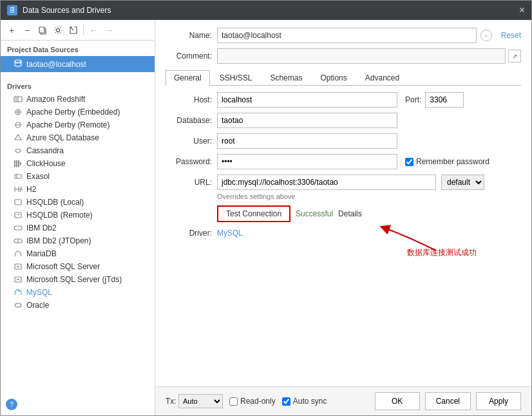  What do you see at coordinates (77, 99) in the screenshot?
I see `driver-amazon-redshift: Amazon Redshift` at bounding box center [77, 99].